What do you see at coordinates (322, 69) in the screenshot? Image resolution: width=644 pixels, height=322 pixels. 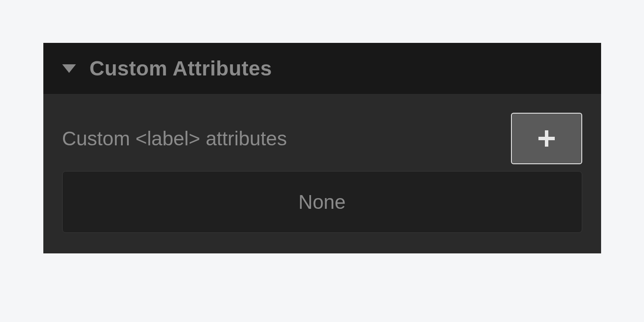 I see `panel-header: Custom Attributes` at bounding box center [322, 69].